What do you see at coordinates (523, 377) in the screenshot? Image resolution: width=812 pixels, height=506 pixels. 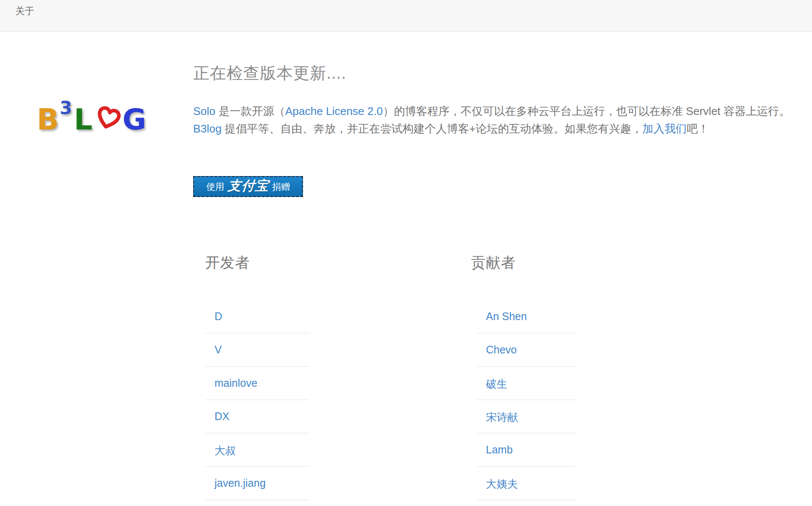 I see `contributors-section: 贡献者 An Shen Chevo 破生 宋诗献 Lamb 大姨夫` at bounding box center [523, 377].